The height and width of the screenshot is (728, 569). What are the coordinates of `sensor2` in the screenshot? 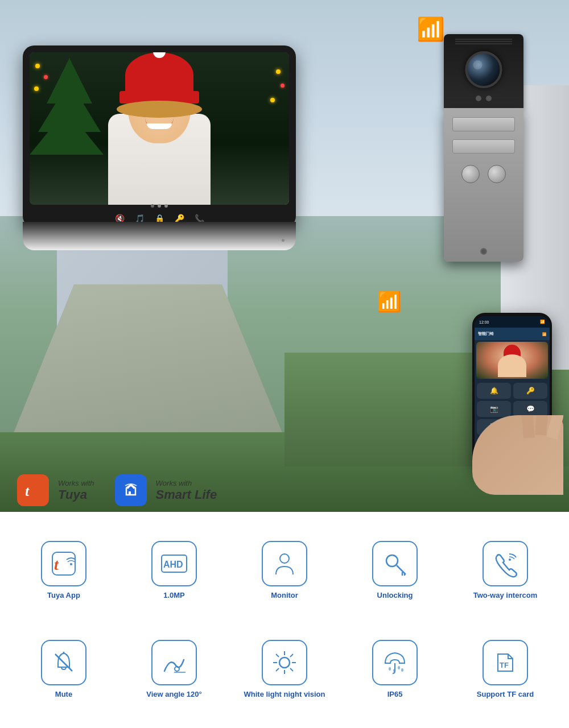 It's located at (489, 98).